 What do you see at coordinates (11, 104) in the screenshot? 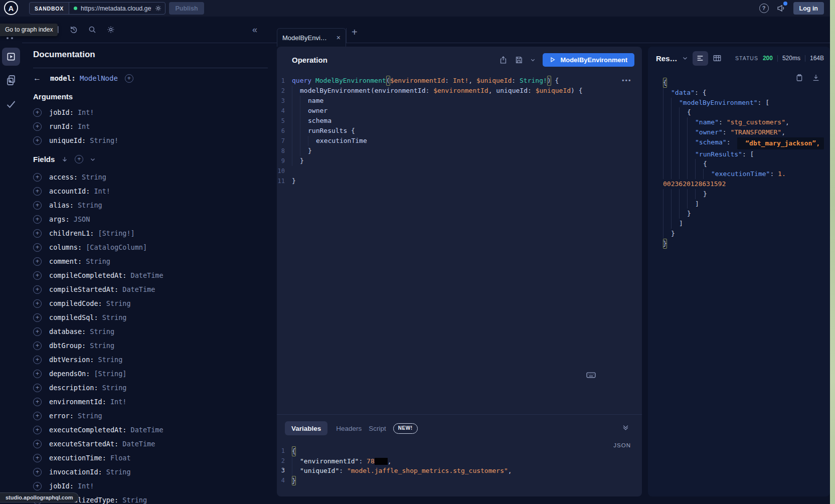
I see `checks-nav-item` at bounding box center [11, 104].